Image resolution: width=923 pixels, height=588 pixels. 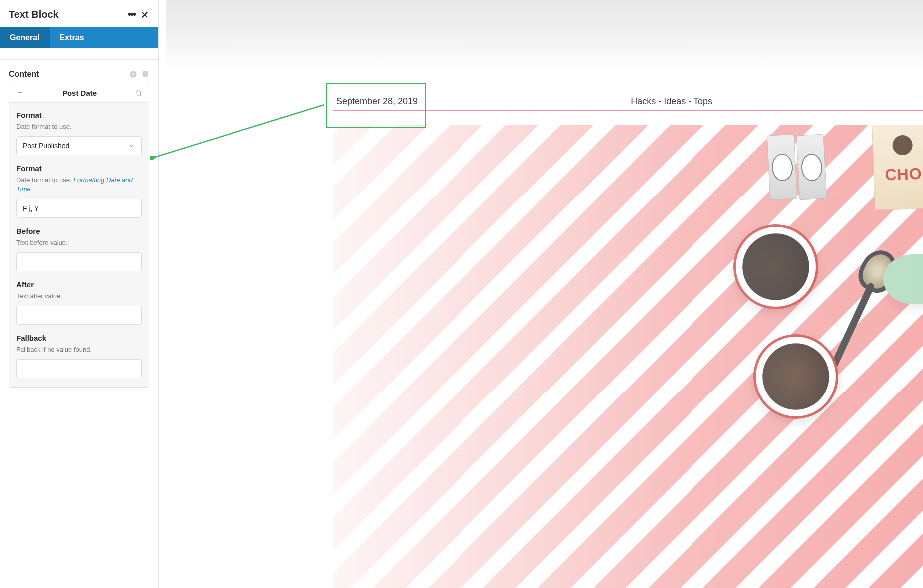 I want to click on fallback-input, so click(x=79, y=369).